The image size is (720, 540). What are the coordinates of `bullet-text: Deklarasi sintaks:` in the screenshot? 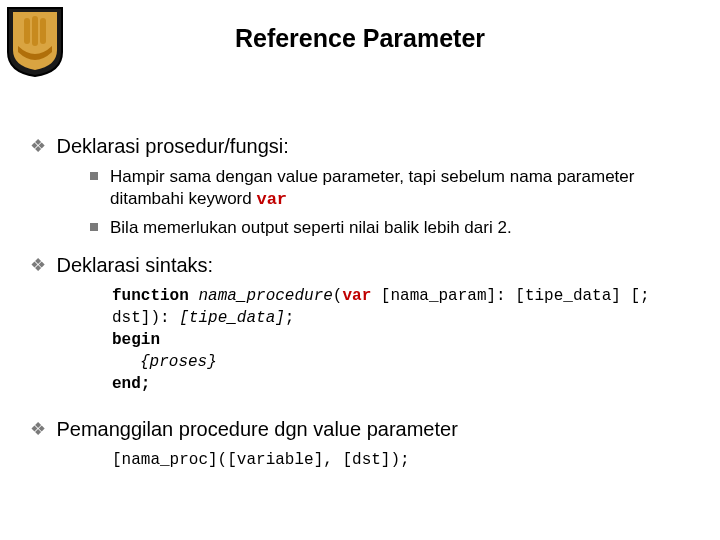 It's located at (134, 265).